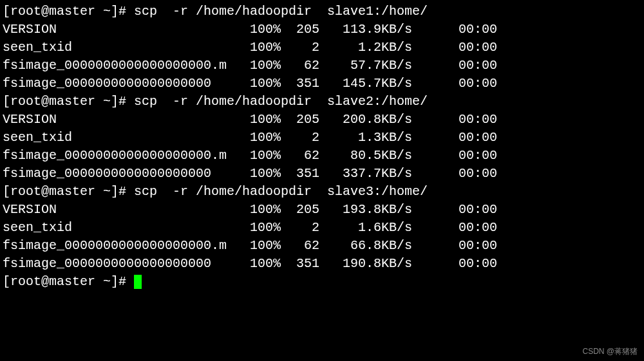 The height and width of the screenshot is (361, 644). Describe the element at coordinates (322, 138) in the screenshot. I see `transfer-row: seen_txid 100% 2 1.3KB/s 00:00` at that location.